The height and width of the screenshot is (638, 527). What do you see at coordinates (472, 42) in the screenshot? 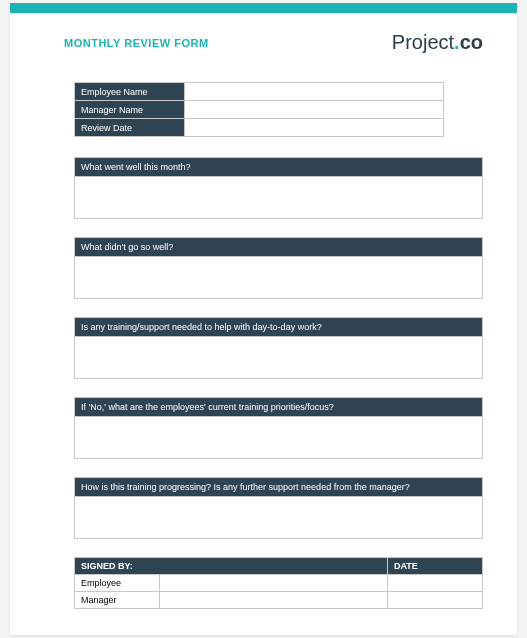
I see `logo-text-bold: co` at bounding box center [472, 42].